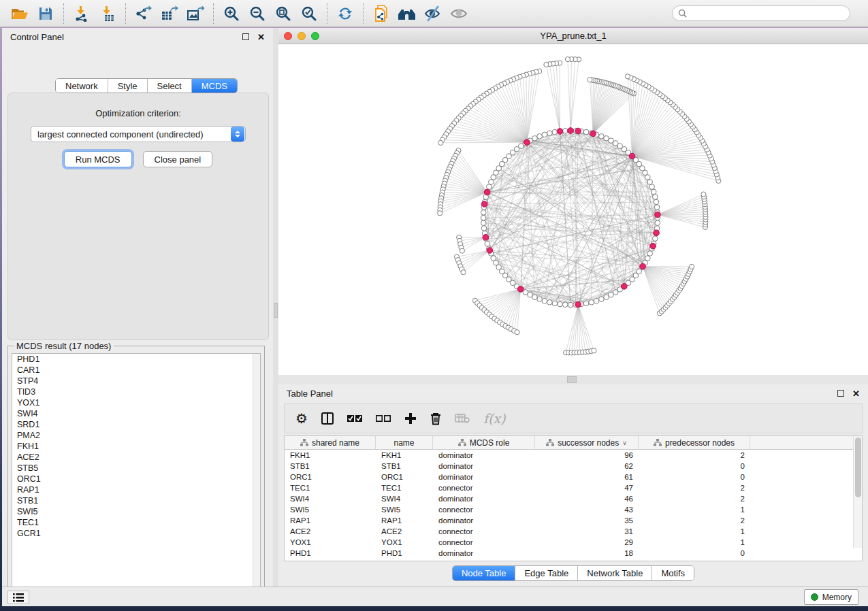 This screenshot has width=868, height=611. I want to click on zoom-selected-icon, so click(309, 14).